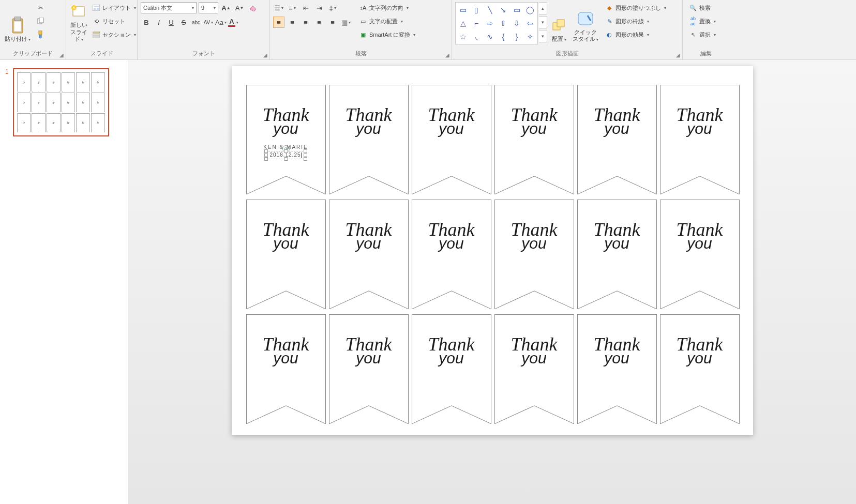 This screenshot has width=856, height=504. Describe the element at coordinates (306, 22) in the screenshot. I see `align-right-button: ≡` at that location.